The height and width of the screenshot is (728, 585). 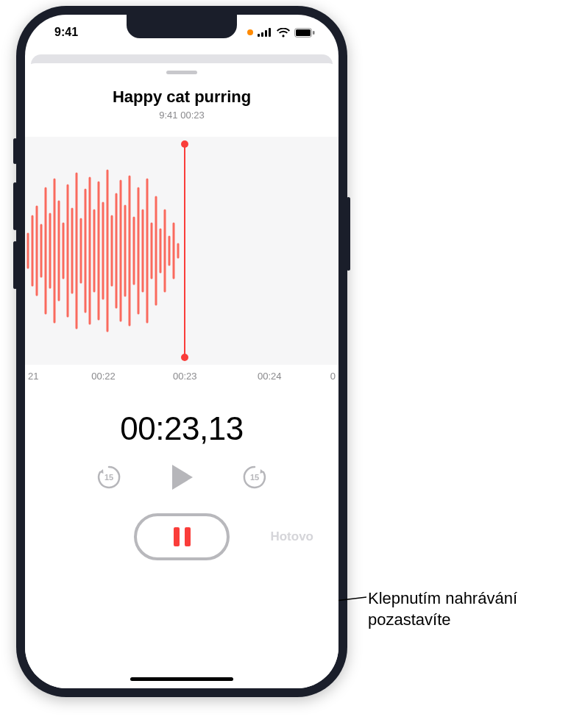 What do you see at coordinates (250, 32) in the screenshot?
I see `recording-indicator-icon` at bounding box center [250, 32].